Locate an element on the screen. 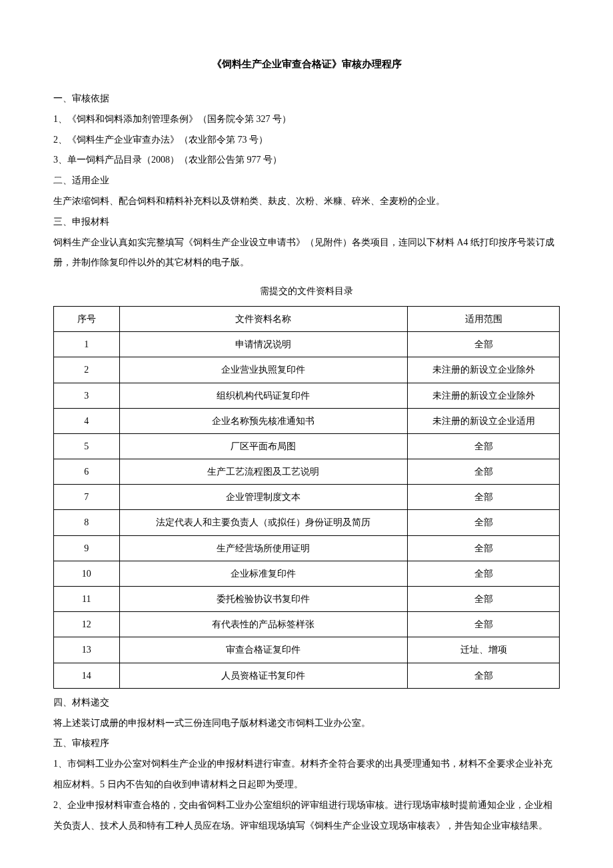 The height and width of the screenshot is (868, 613). table-cell: 审查合格证复印件 is located at coordinates (264, 650).